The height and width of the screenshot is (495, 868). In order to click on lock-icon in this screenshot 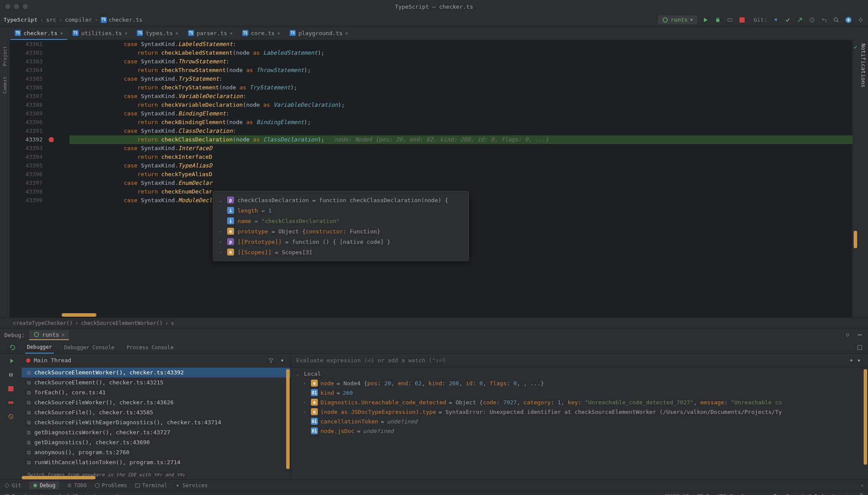, I will do `click(861, 494)`.